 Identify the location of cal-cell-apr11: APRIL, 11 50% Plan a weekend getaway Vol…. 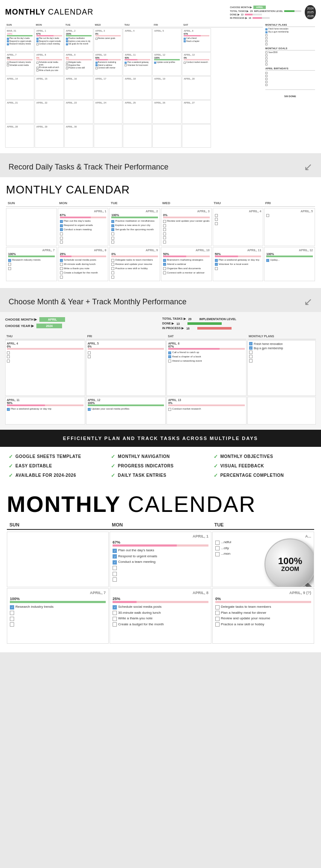
(137, 64).